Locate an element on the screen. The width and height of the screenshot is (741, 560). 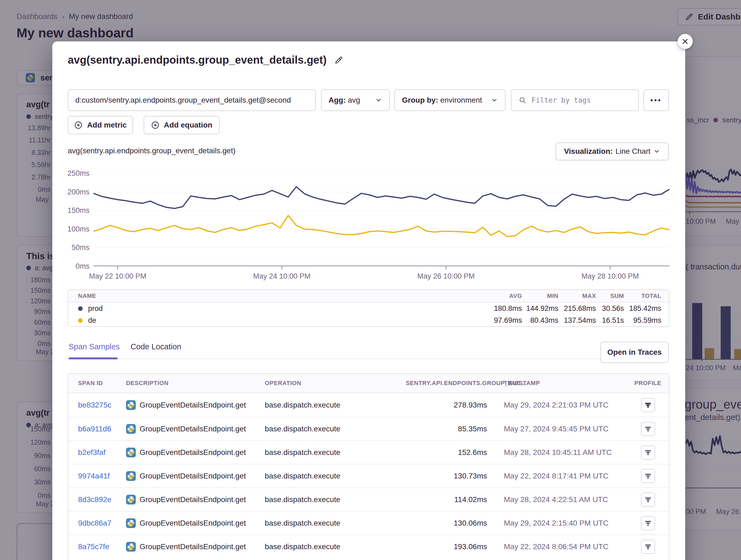
series-color-dot is located at coordinates (80, 321).